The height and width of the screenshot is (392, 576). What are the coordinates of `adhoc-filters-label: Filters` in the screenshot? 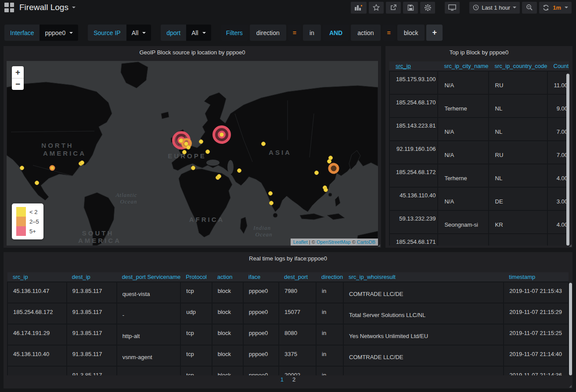 It's located at (234, 32).